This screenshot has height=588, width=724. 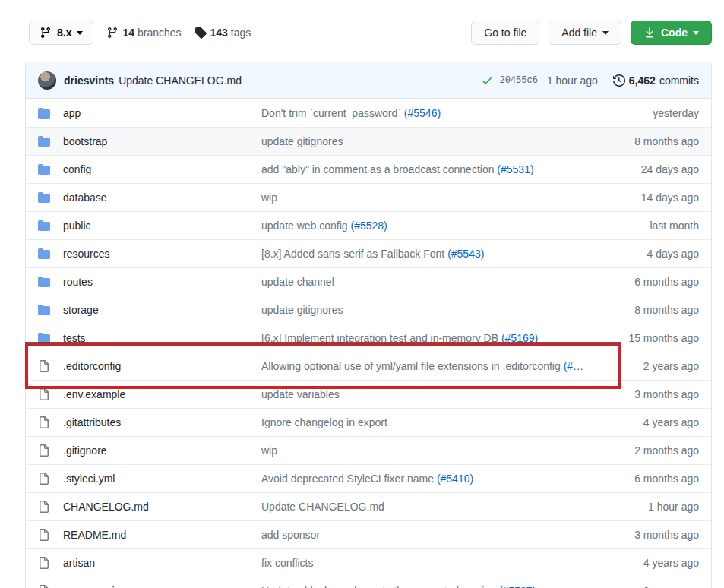 What do you see at coordinates (163, 254) in the screenshot?
I see `file-name-link: resources` at bounding box center [163, 254].